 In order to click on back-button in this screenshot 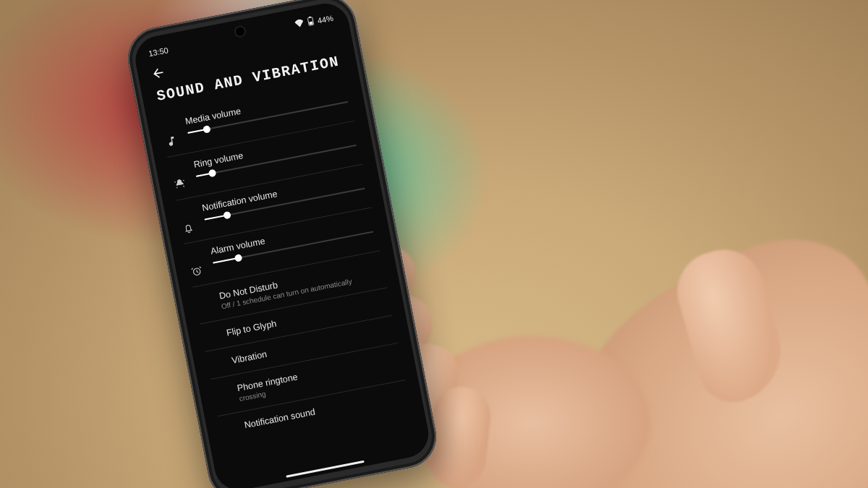, I will do `click(158, 74)`.